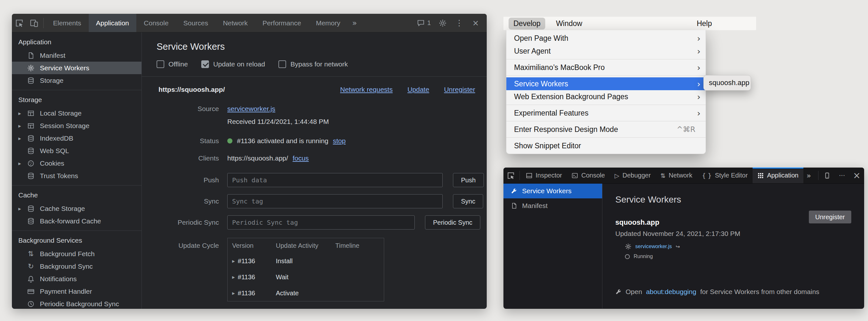  I want to click on menubar-item-window: Window, so click(569, 24).